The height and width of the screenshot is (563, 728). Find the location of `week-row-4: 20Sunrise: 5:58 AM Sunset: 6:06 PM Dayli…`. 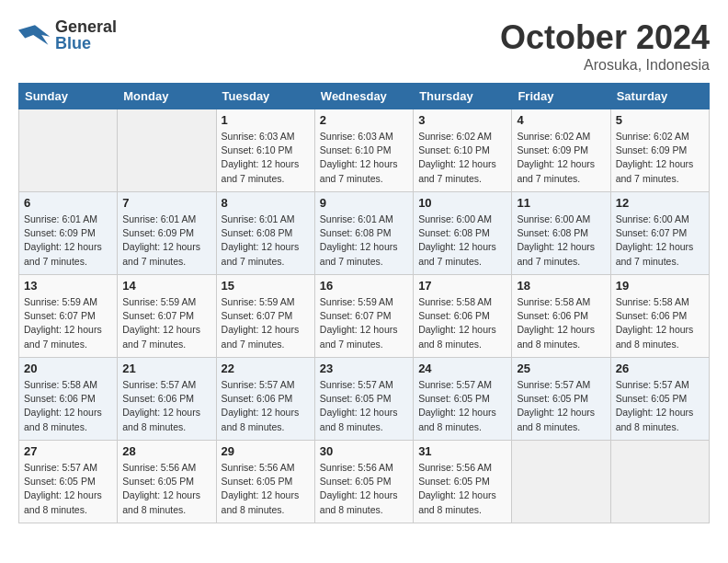

week-row-4: 20Sunrise: 5:58 AM Sunset: 6:06 PM Dayli… is located at coordinates (364, 399).